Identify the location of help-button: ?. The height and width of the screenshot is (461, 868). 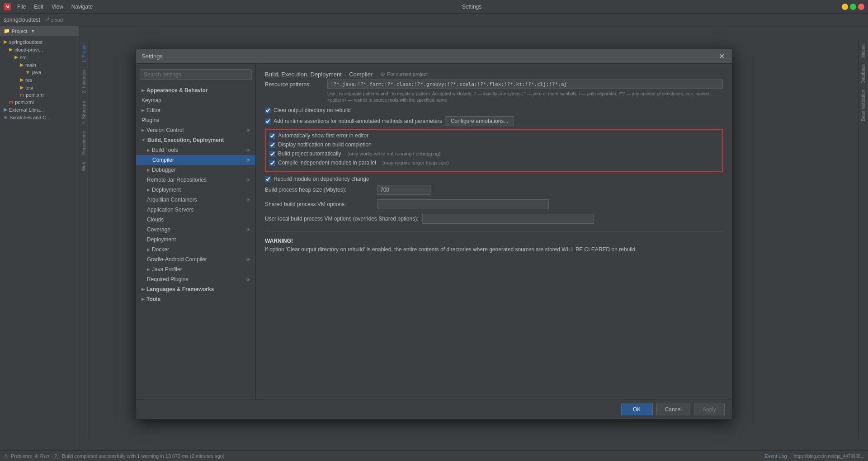
(56, 456).